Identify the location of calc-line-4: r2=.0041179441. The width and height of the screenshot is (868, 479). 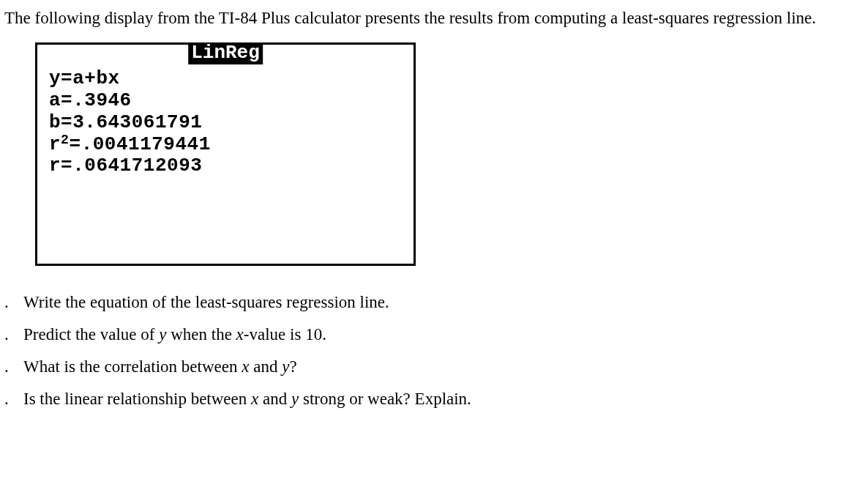
(228, 145).